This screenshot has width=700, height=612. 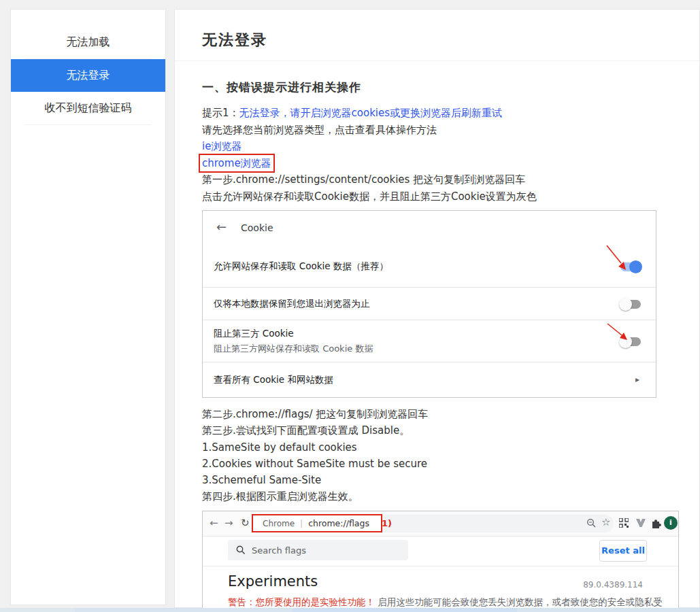 I want to click on cookie-panel-title: Cookie, so click(x=257, y=228).